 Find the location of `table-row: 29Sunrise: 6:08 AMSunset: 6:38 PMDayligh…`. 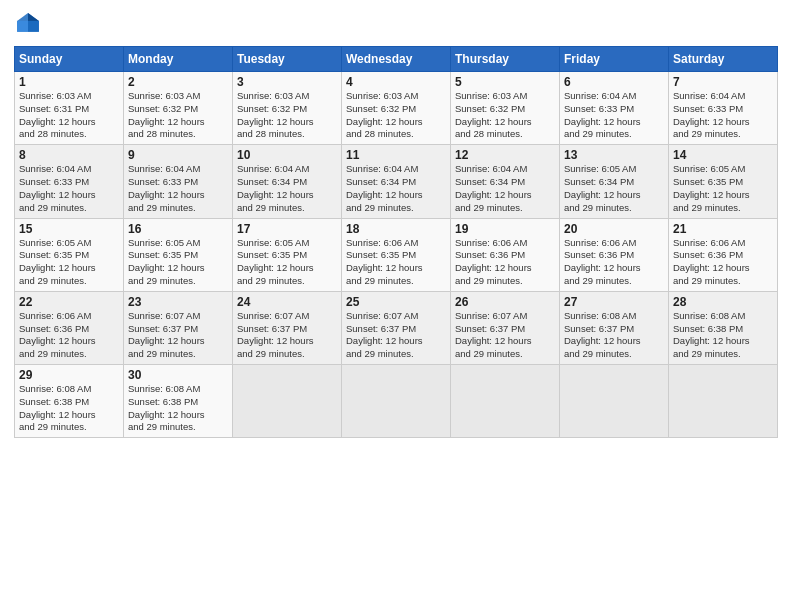

table-row: 29Sunrise: 6:08 AMSunset: 6:38 PMDayligh… is located at coordinates (70, 402).